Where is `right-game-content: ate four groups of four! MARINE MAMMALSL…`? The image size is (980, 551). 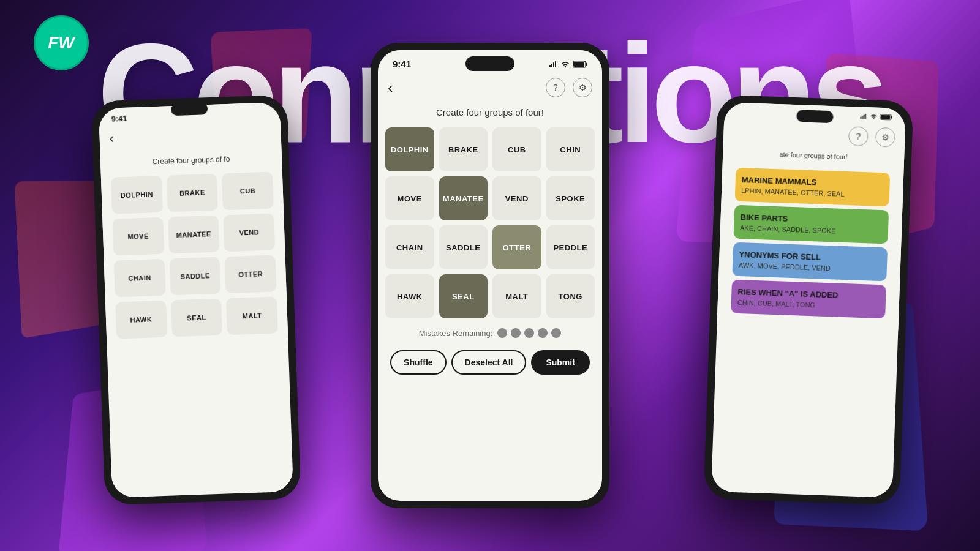
right-game-content: ate four groups of four! MARINE MAMMALSL… is located at coordinates (811, 238).